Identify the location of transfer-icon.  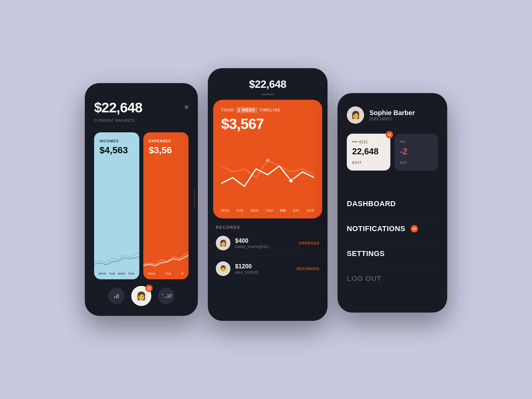
(164, 296).